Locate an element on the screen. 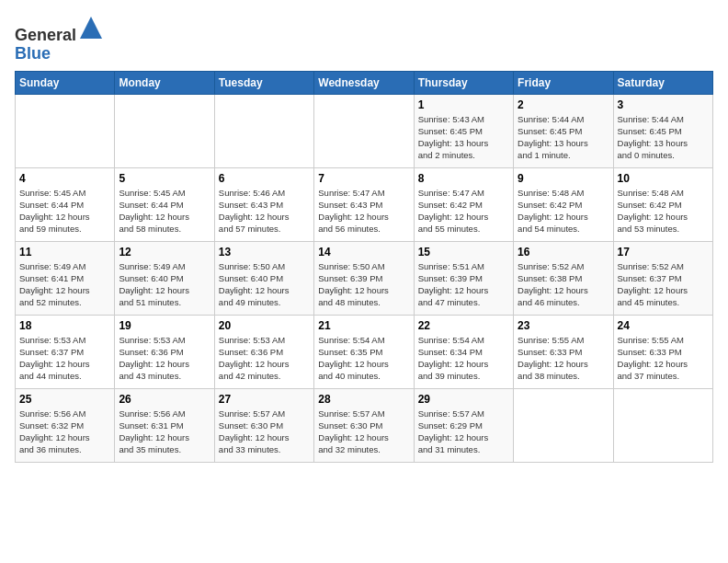 The image size is (728, 563). day-number: 16 is located at coordinates (563, 252).